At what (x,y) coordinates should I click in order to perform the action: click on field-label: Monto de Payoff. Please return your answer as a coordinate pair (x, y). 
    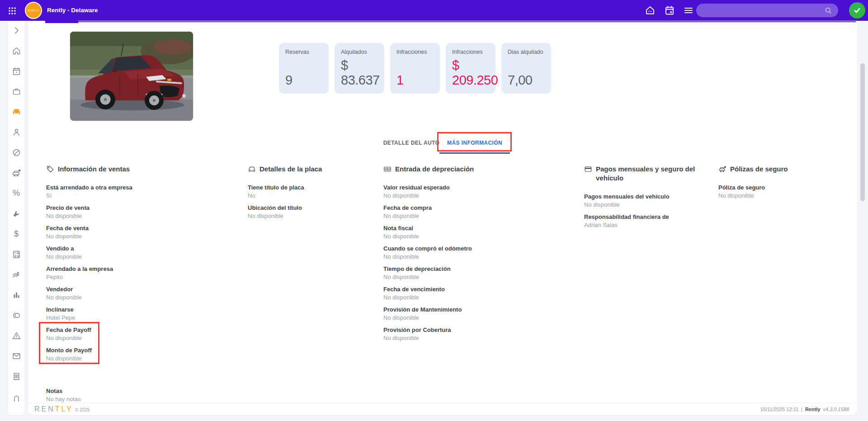
    Looking at the image, I should click on (137, 350).